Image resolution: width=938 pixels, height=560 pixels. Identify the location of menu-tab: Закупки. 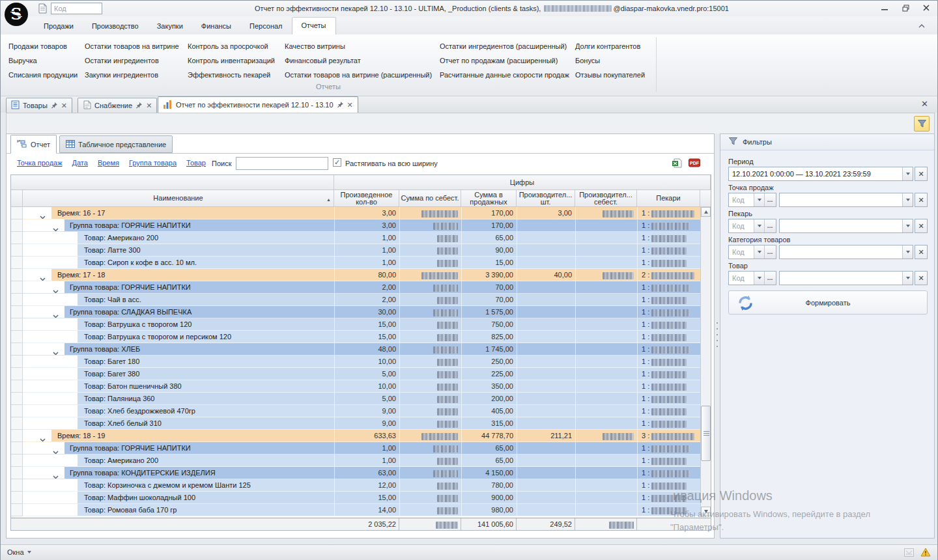
(170, 26).